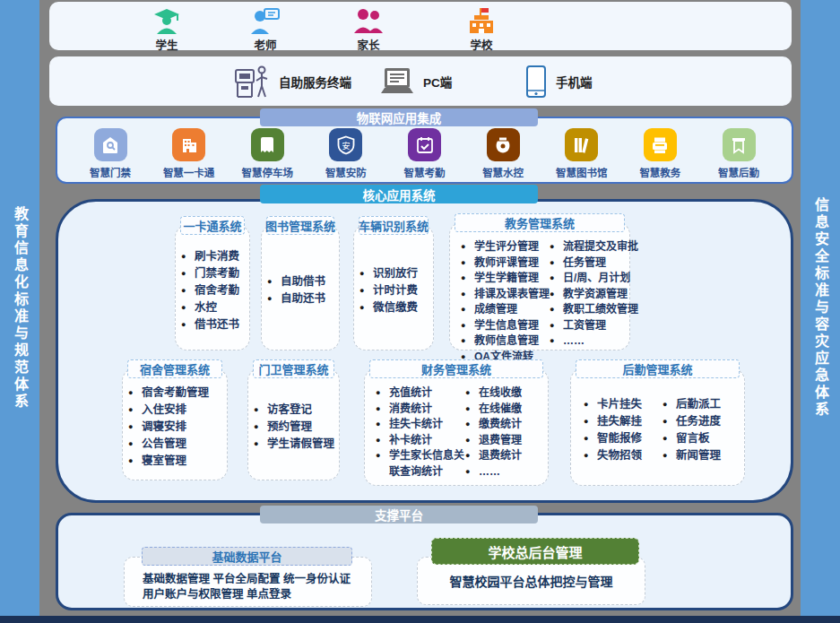 The height and width of the screenshot is (623, 840). I want to click on list-item: 成绩管理, so click(506, 310).